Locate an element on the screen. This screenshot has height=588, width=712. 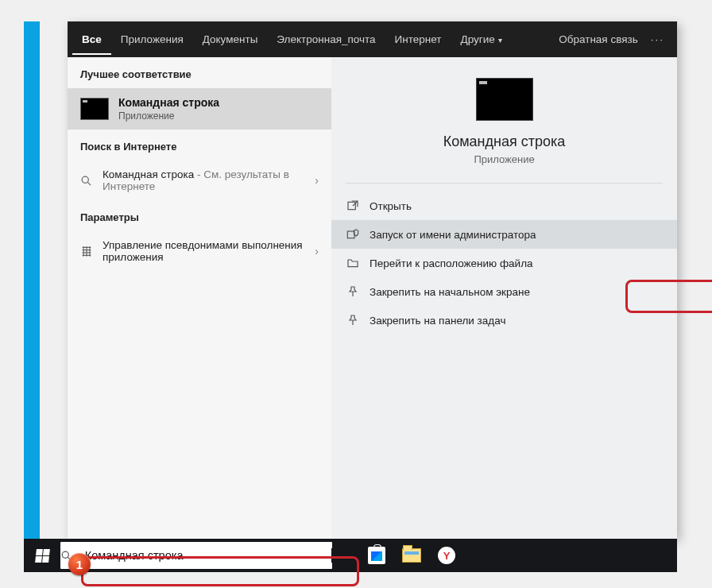
action-run-as-admin: Запуск от имени администратора is located at coordinates (504, 234).